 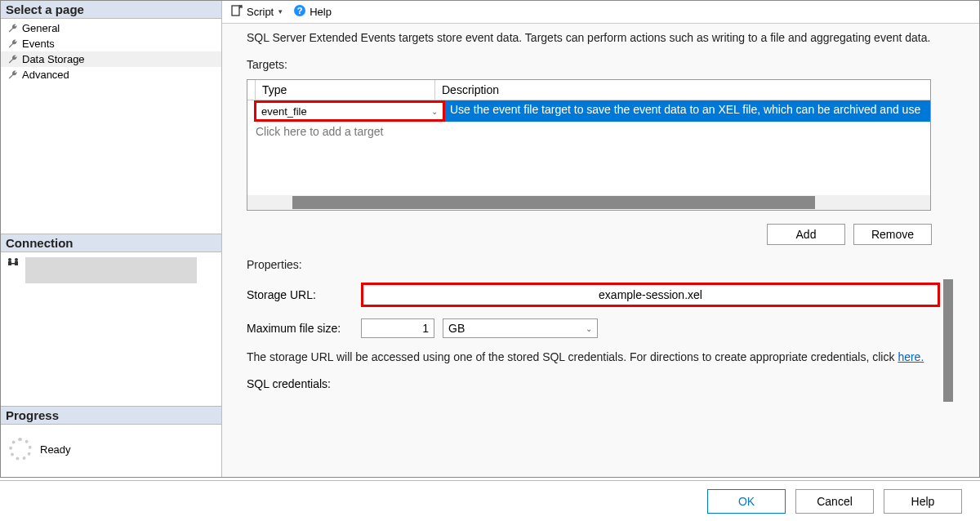 I want to click on targets-label: Targets:, so click(x=606, y=65).